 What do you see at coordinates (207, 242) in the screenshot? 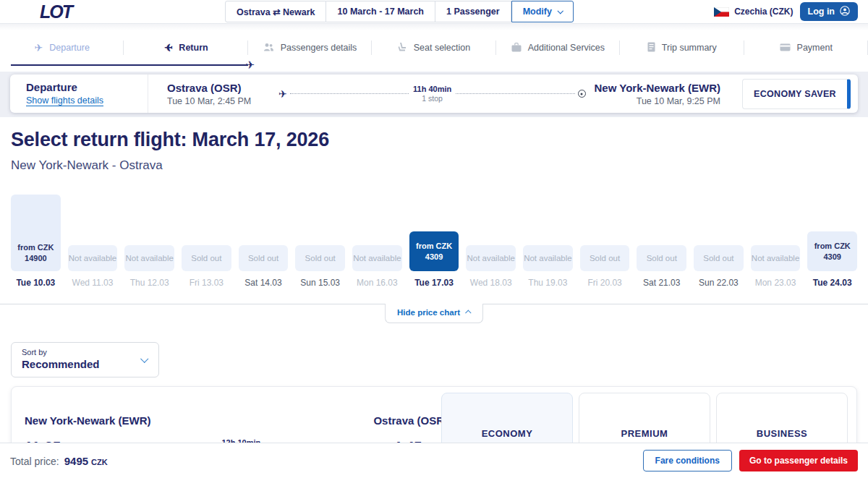
I see `calendar-day: Sold out Fri 13.03` at bounding box center [207, 242].